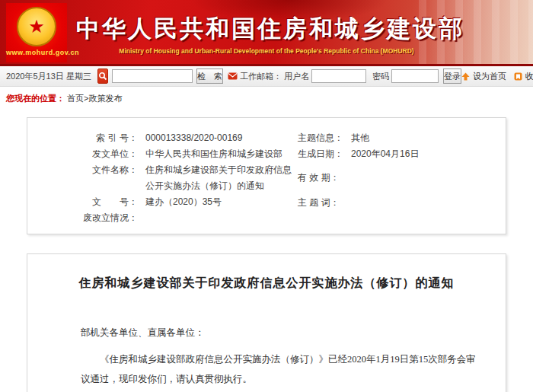 The image size is (533, 392). What do you see at coordinates (260, 76) in the screenshot?
I see `mail-label: 工作邮箱：` at bounding box center [260, 76].